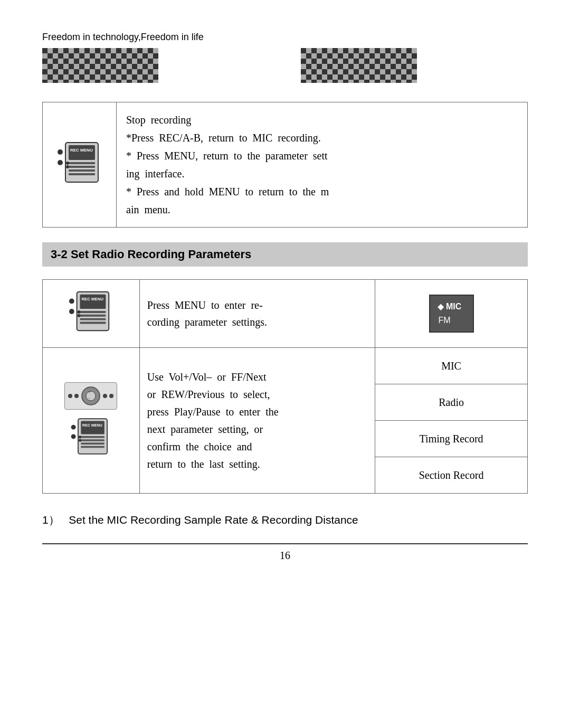  I want to click on stop-recording-table: REC MENU Stop recording *Press REC/A-B, …, so click(285, 165).